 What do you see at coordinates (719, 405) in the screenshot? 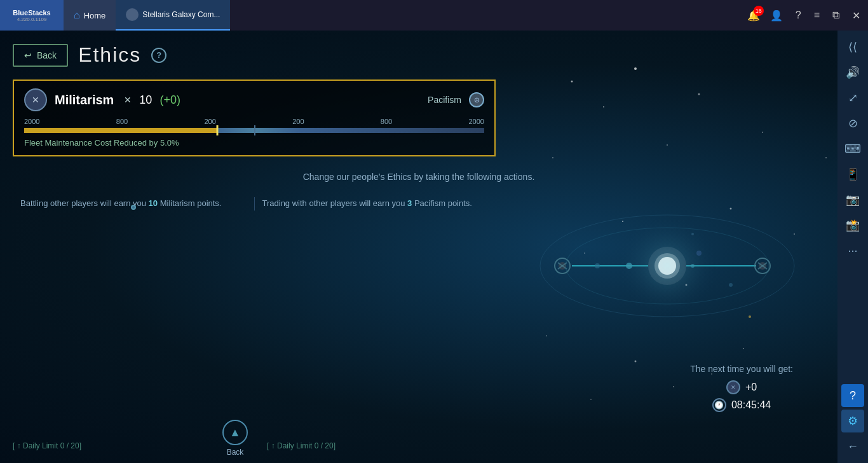
I see `clock-icon: 🕐` at bounding box center [719, 405].